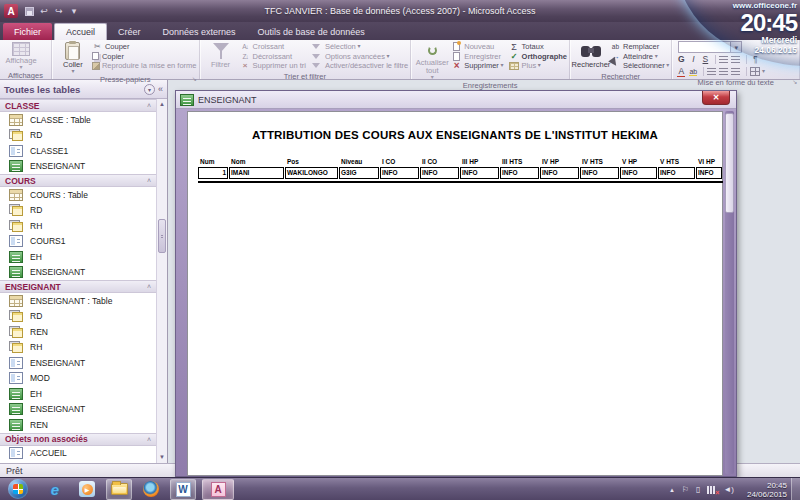 The image size is (800, 500). Describe the element at coordinates (538, 57) in the screenshot. I see `spelling-button: Orthographe` at that location.